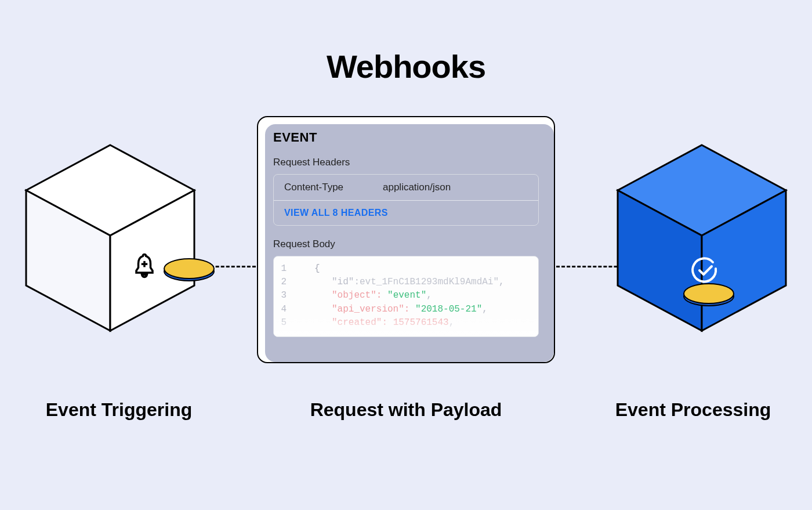  What do you see at coordinates (416, 187) in the screenshot?
I see `header-value: application/json` at bounding box center [416, 187].